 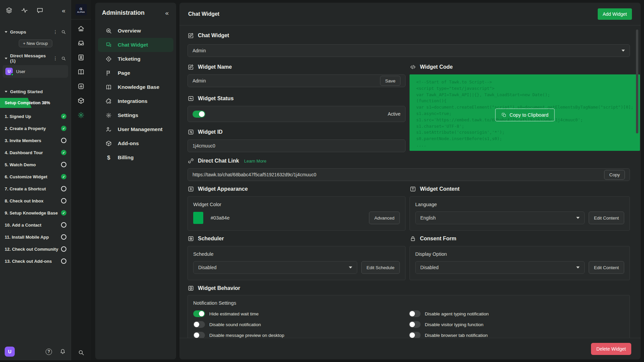 What do you see at coordinates (18, 32) in the screenshot?
I see `groups-title: Groups` at bounding box center [18, 32].